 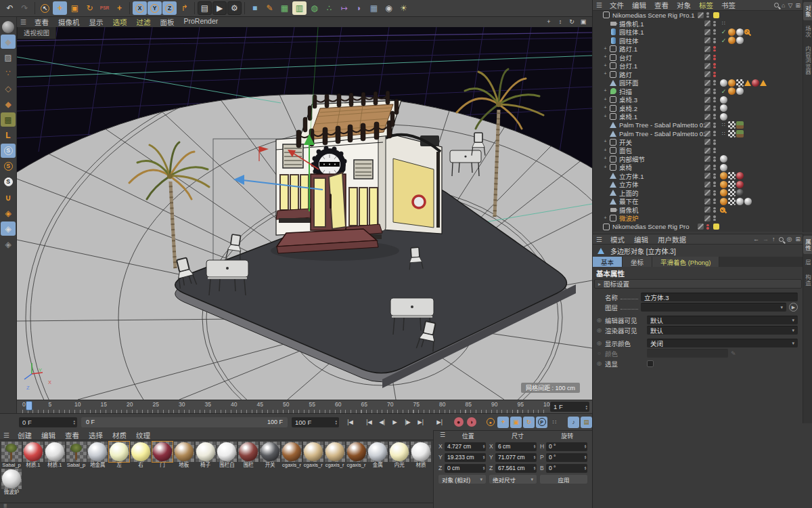 What do you see at coordinates (399, 455) in the screenshot?
I see `material-item: 内光` at bounding box center [399, 455].